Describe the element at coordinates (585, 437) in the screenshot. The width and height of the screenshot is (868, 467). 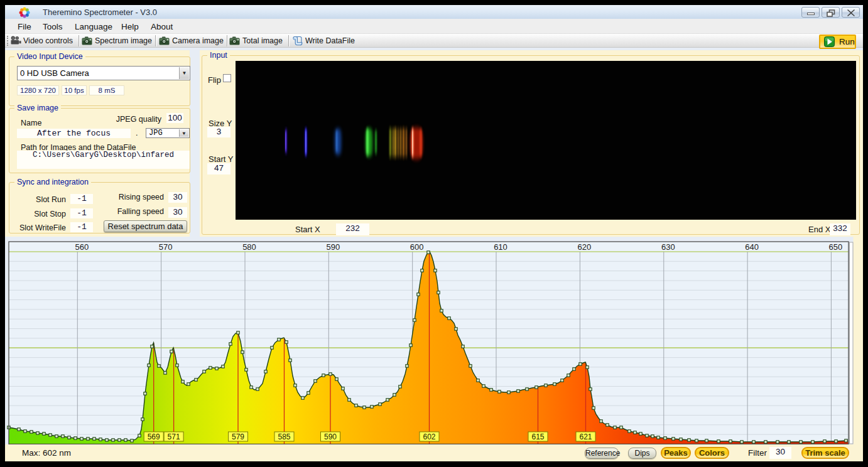
I see `svg-text: 621` at that location.